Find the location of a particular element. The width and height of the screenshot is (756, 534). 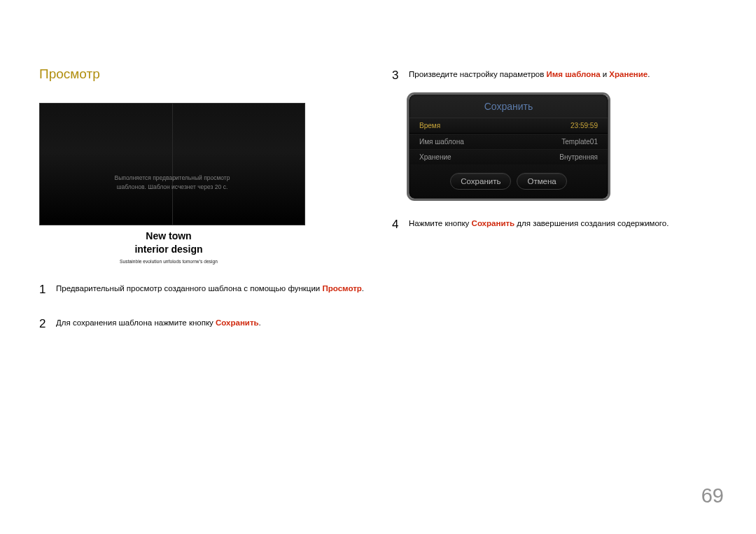

step3-text-a: Произведите настройку параметров is located at coordinates (477, 74).